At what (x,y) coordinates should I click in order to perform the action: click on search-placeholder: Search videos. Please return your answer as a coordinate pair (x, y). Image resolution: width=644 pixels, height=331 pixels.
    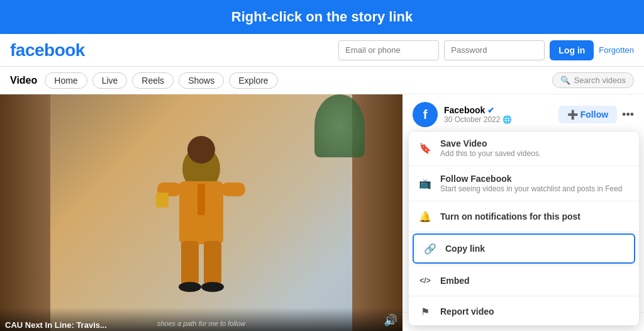
    Looking at the image, I should click on (600, 81).